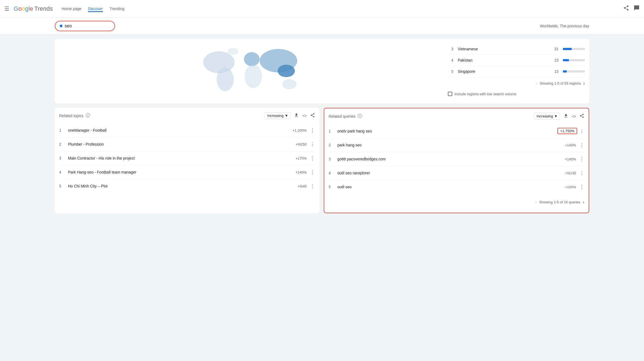  Describe the element at coordinates (187, 158) in the screenshot. I see `topic-row: 3 Main Contractor - His role in the proj…` at that location.